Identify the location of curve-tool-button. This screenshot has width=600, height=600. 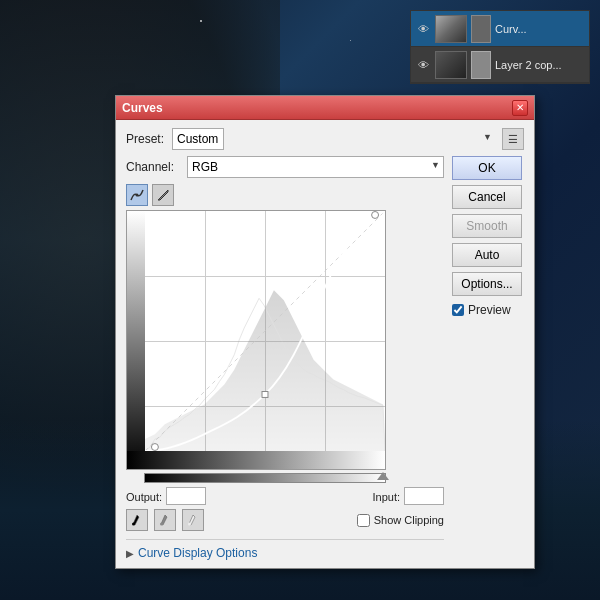
(137, 195).